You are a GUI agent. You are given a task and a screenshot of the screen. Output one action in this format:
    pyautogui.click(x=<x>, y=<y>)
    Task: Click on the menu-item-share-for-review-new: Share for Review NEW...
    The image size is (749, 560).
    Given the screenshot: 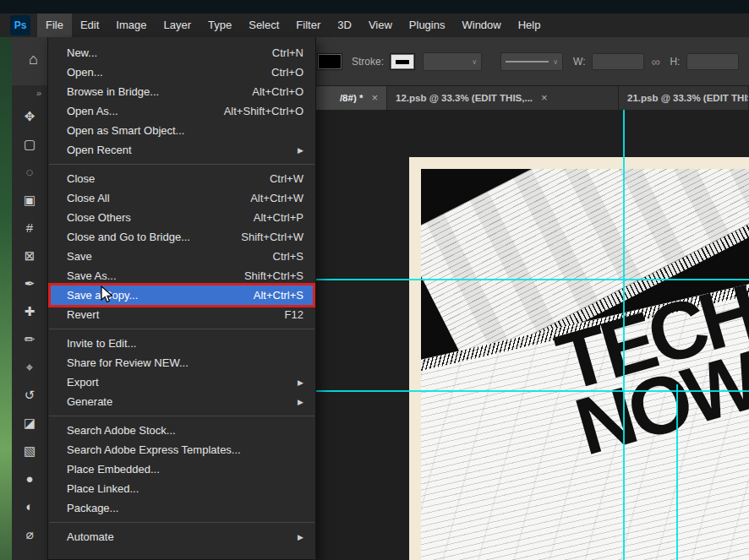 What is the action you would take?
    pyautogui.click(x=182, y=363)
    